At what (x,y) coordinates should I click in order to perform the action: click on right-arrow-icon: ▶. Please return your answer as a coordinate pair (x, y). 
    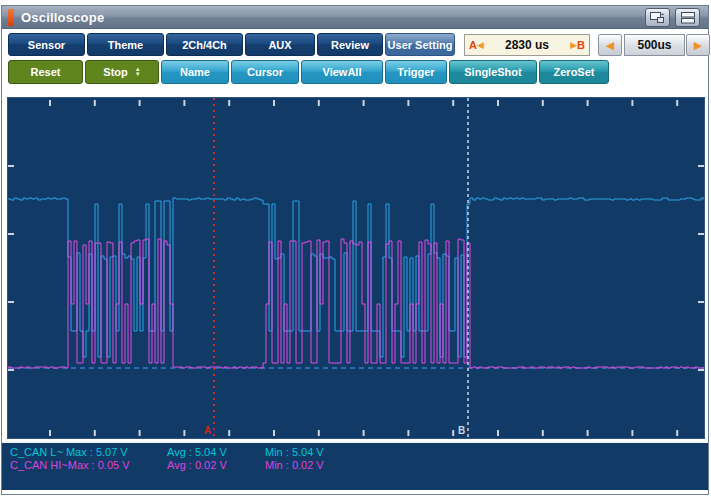
    Looking at the image, I should click on (698, 46).